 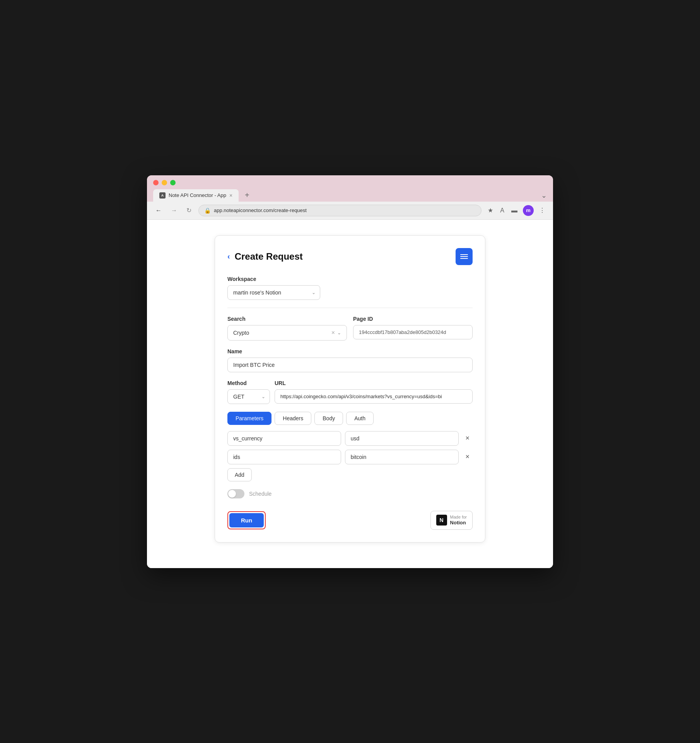 What do you see at coordinates (189, 211) in the screenshot?
I see `reload-button: ↻` at bounding box center [189, 211].